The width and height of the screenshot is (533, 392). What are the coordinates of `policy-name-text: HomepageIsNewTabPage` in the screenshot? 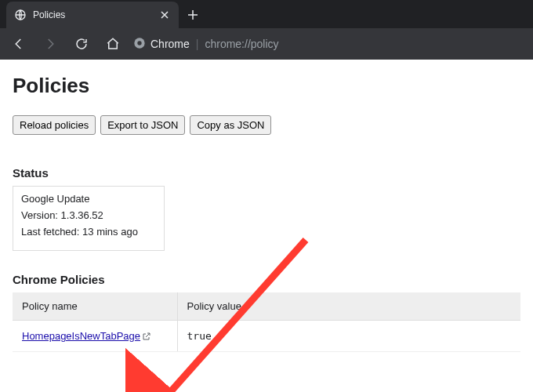 It's located at (82, 336).